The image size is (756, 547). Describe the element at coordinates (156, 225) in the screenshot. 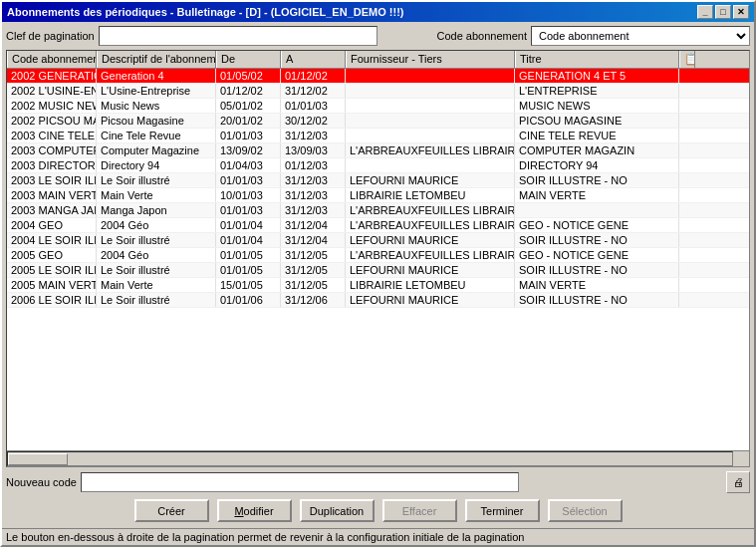

I see `table-cell: 2004 Géo` at that location.